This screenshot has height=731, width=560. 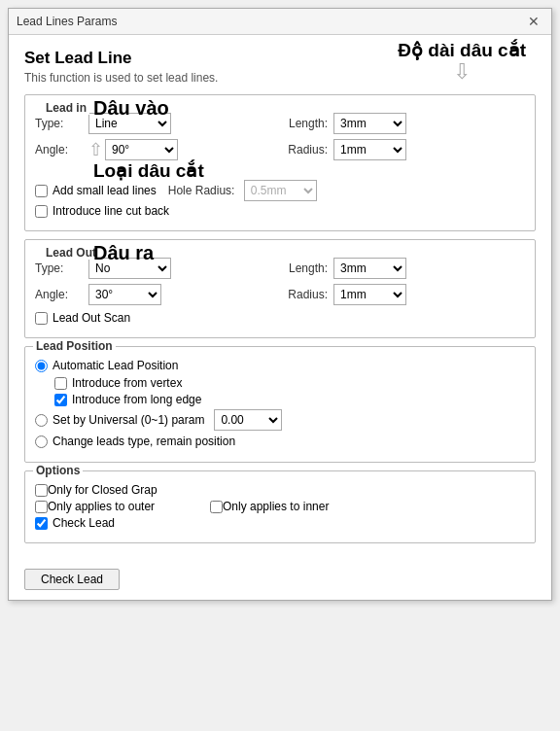 What do you see at coordinates (307, 295) in the screenshot?
I see `lead-out-radius-label: Radius:` at bounding box center [307, 295].